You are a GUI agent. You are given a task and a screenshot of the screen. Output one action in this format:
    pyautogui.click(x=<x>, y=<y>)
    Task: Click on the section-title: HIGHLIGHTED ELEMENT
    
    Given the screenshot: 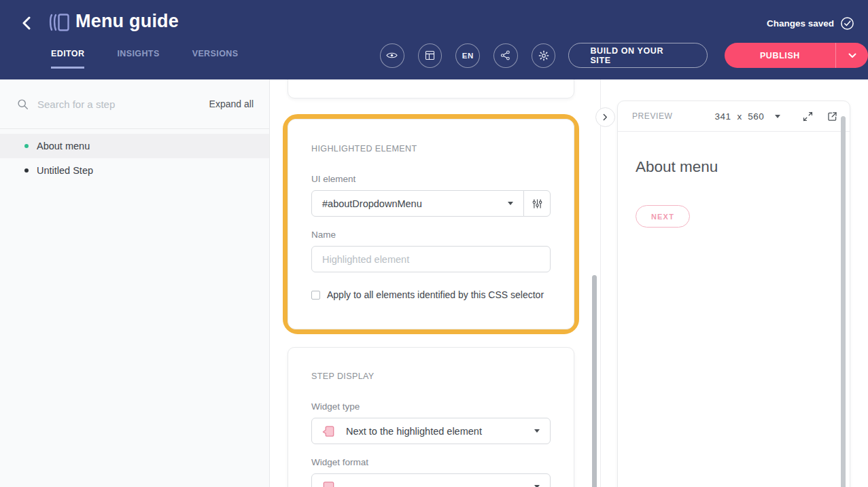 What is the action you would take?
    pyautogui.click(x=431, y=149)
    